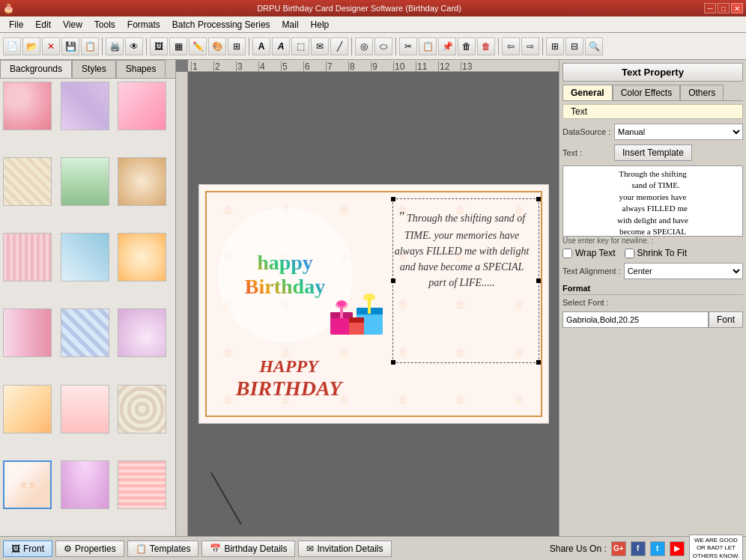  What do you see at coordinates (629, 253) in the screenshot?
I see `shrink-fit-checkbox` at bounding box center [629, 253].